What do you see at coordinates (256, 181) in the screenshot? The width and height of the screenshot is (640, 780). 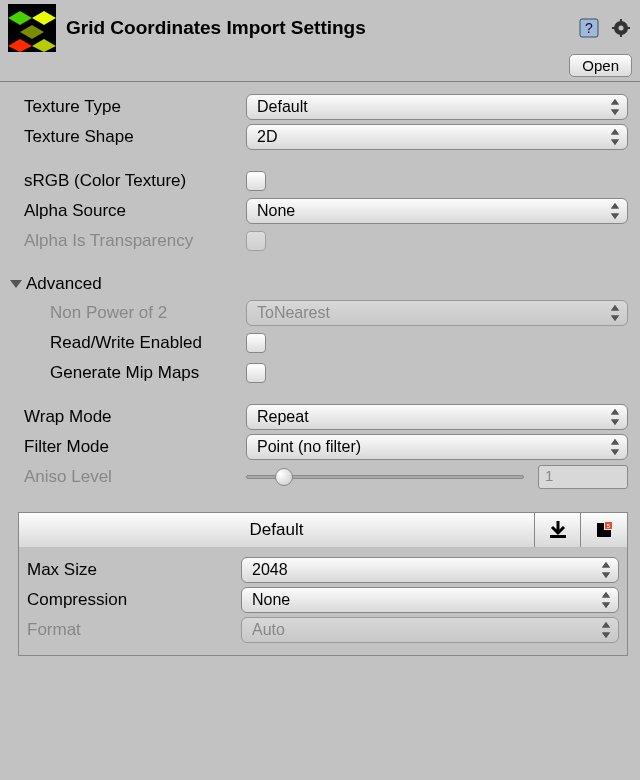 I see `srgb-checkbox` at bounding box center [256, 181].